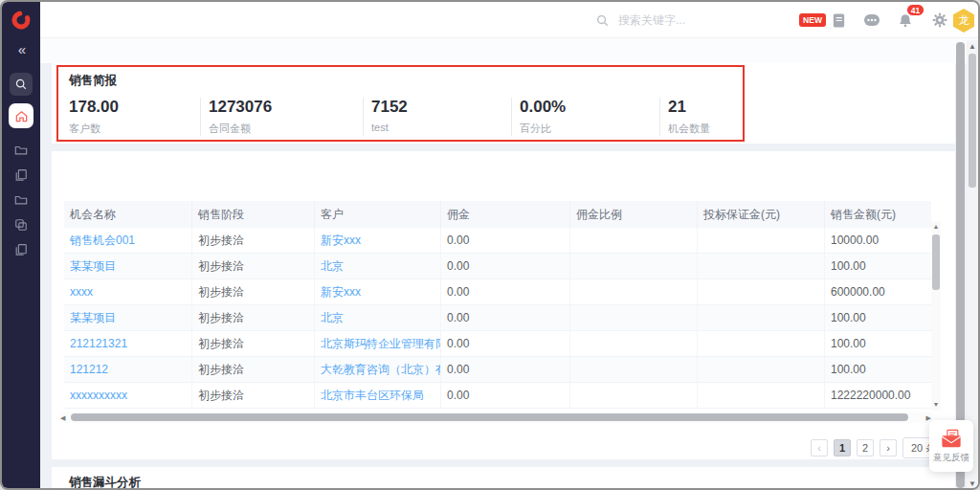 This screenshot has height=490, width=980. Describe the element at coordinates (878, 214) in the screenshot. I see `column-header: 销售金额(元)` at that location.